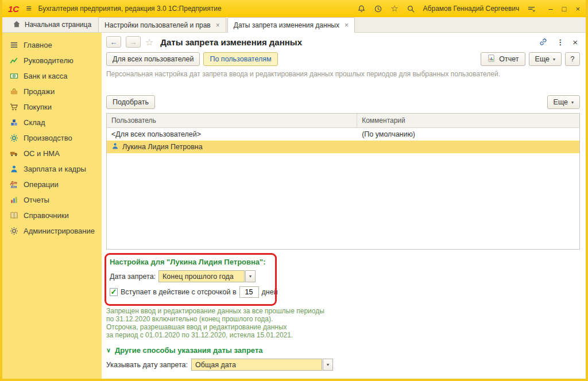 This screenshot has height=381, width=588. Describe the element at coordinates (250, 277) in the screenshot. I see `deny-date-dropdown-button: ▾` at that location.